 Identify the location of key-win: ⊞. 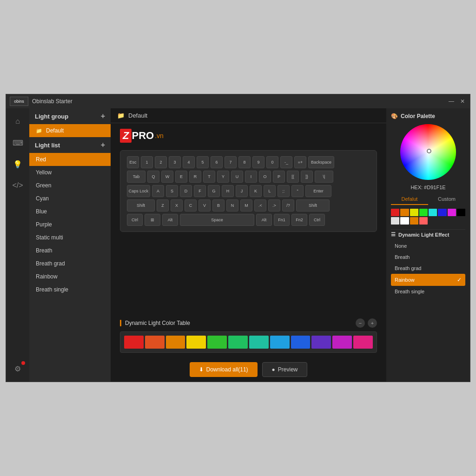
(152, 220).